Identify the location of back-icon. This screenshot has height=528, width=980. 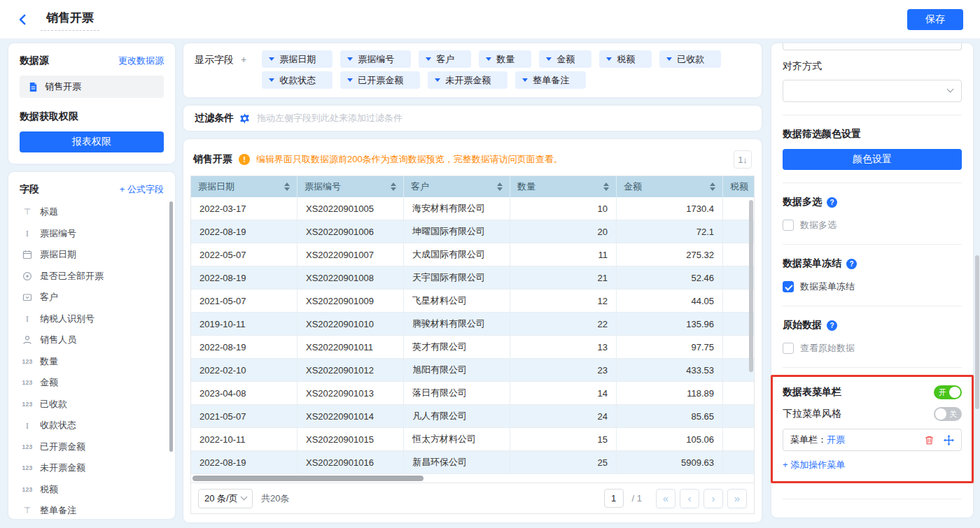
(23, 20).